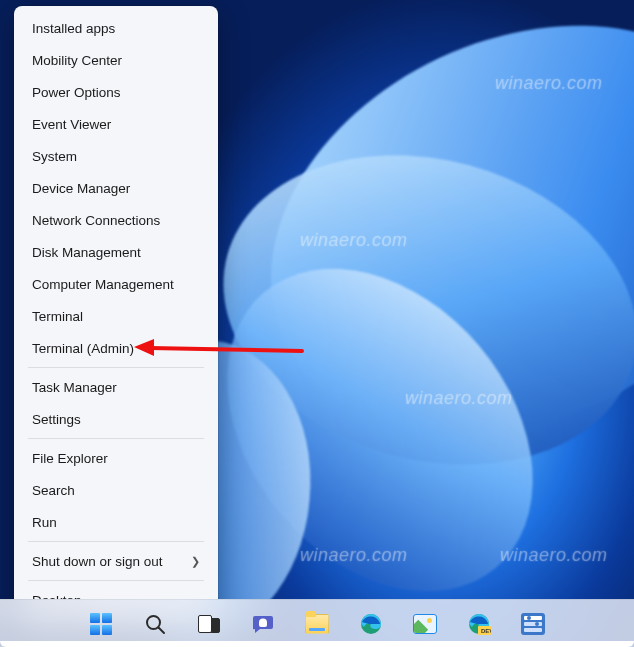  What do you see at coordinates (371, 624) in the screenshot?
I see `edge-icon` at bounding box center [371, 624].